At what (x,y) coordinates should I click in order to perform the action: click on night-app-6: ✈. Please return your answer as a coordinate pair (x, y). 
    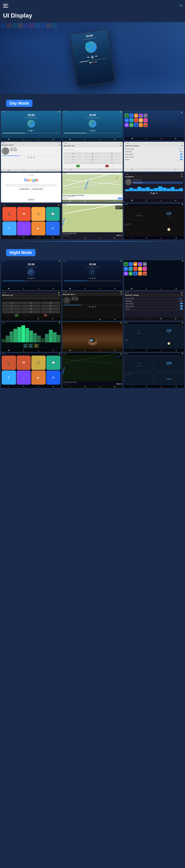
    Looking at the image, I should click on (126, 269).